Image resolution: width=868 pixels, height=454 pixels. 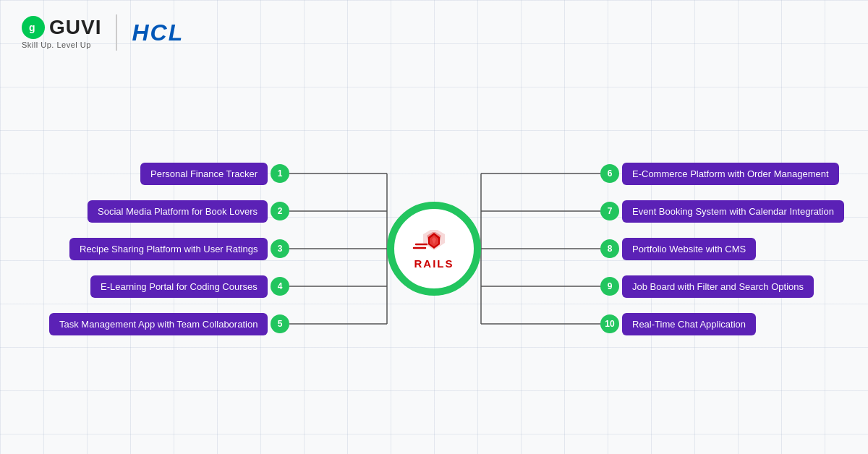 What do you see at coordinates (280, 324) in the screenshot?
I see `badge-5: 5` at bounding box center [280, 324].